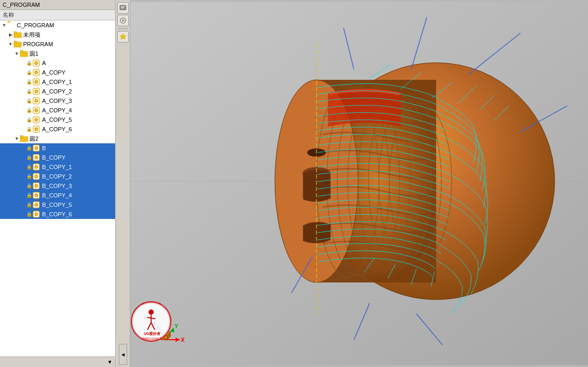  What do you see at coordinates (58, 63) in the screenshot?
I see `tree-item-a: 🔒 A` at bounding box center [58, 63].